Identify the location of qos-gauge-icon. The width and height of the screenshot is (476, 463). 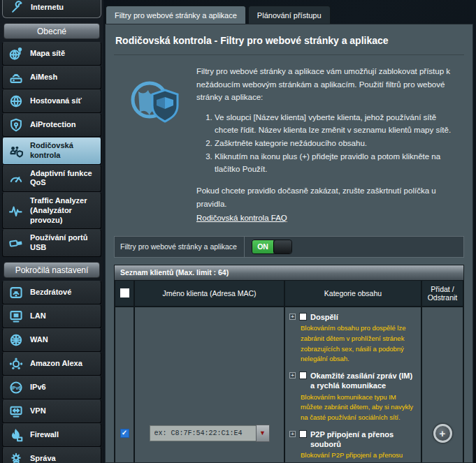
(16, 178).